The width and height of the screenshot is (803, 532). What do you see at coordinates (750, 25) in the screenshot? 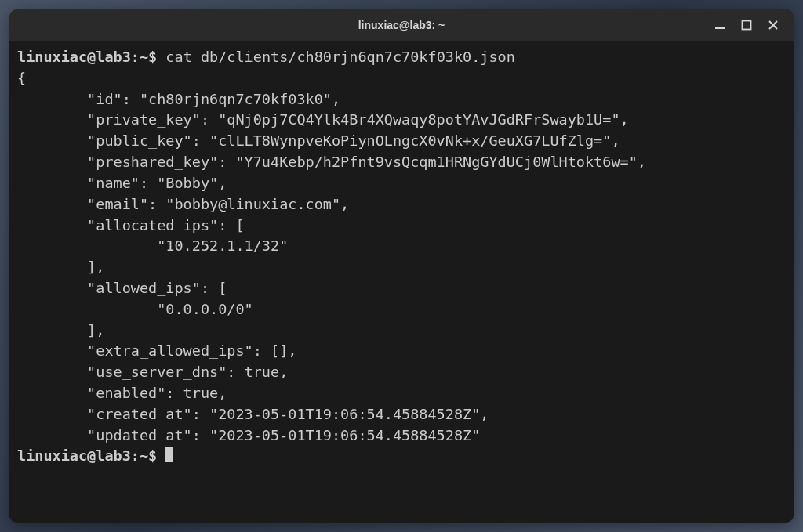
I see `window-controls` at bounding box center [750, 25].